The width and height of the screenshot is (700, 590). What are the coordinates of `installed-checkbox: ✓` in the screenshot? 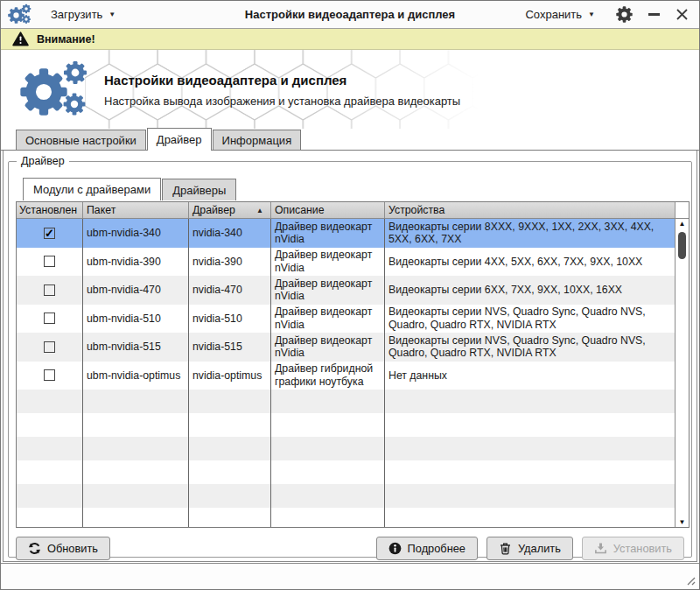 It's located at (49, 233).